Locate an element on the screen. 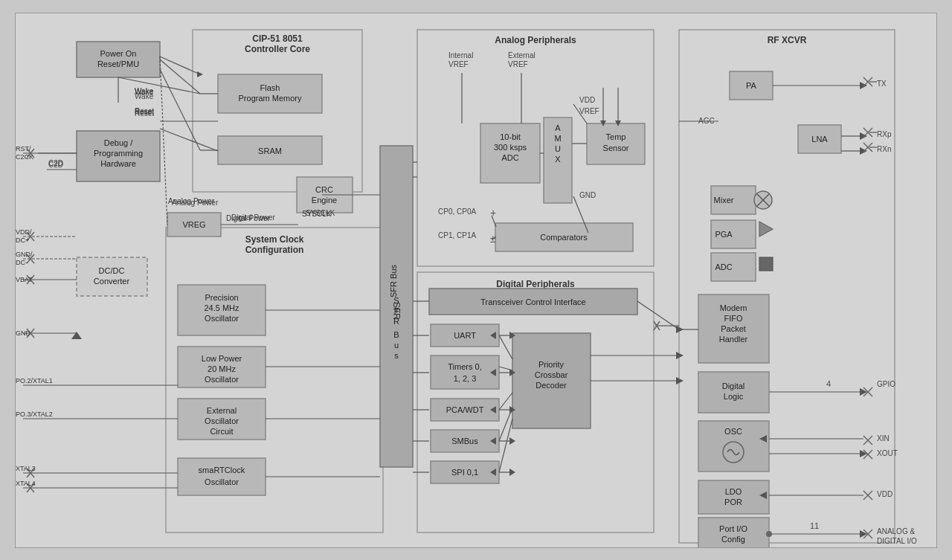 This screenshot has height=560, width=952. svg-text: Debug / is located at coordinates (119, 143).